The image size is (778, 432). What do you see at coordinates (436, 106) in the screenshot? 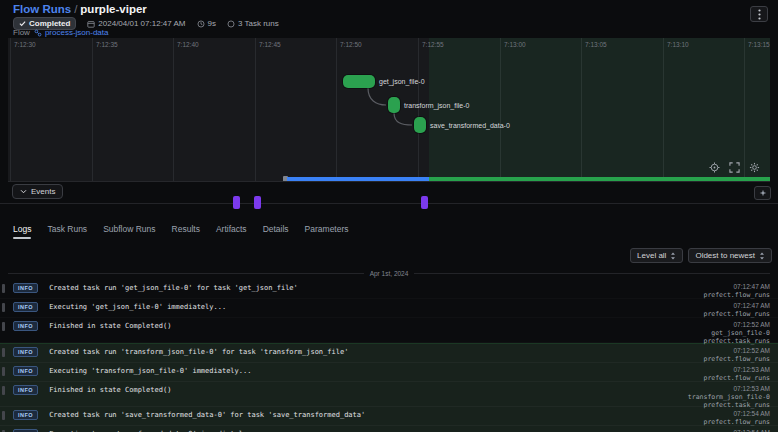
I see `task-node-label: transform_json_file-0` at bounding box center [436, 106].